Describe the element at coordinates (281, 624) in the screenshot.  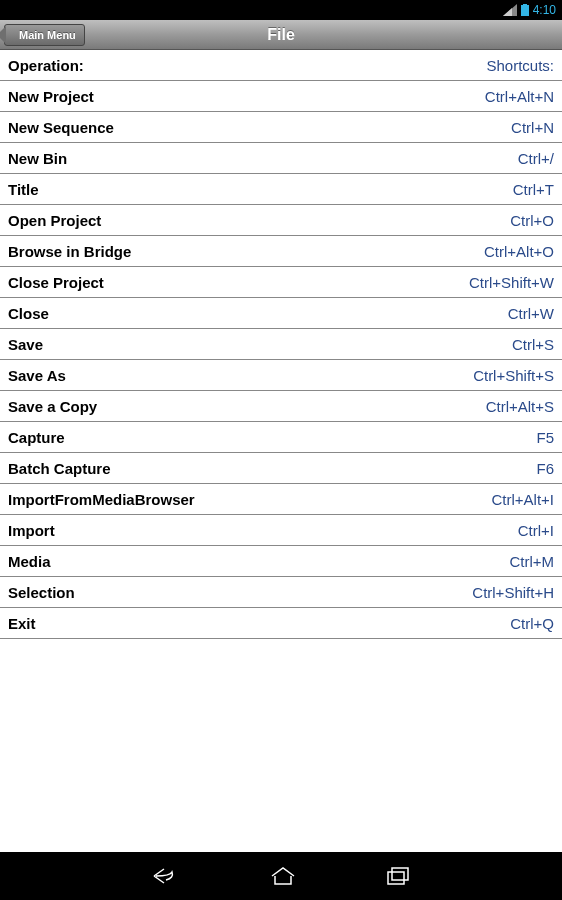
I see `list-item: ExitCtrl+Q` at that location.